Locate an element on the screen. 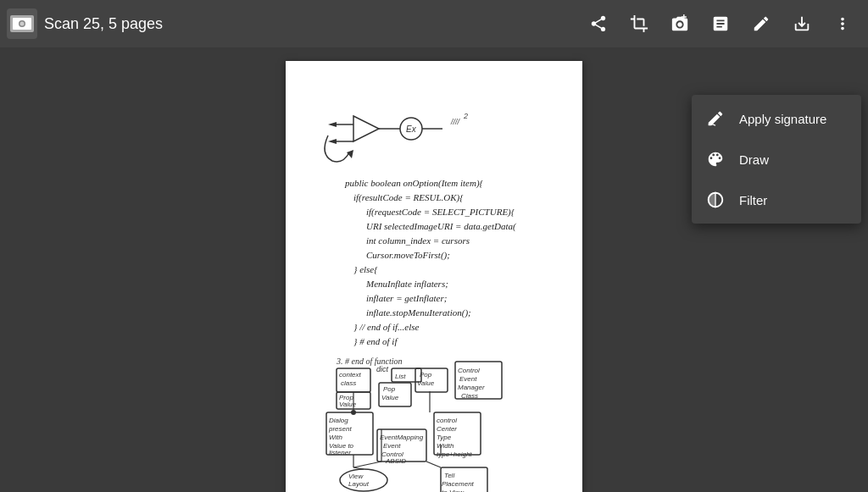  svg-text: Cursor.moveToFirst(); is located at coordinates (409, 256).